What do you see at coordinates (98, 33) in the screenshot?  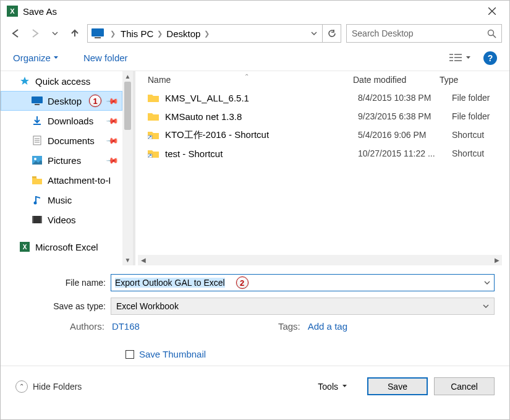 I see `desktop-location-icon` at bounding box center [98, 33].